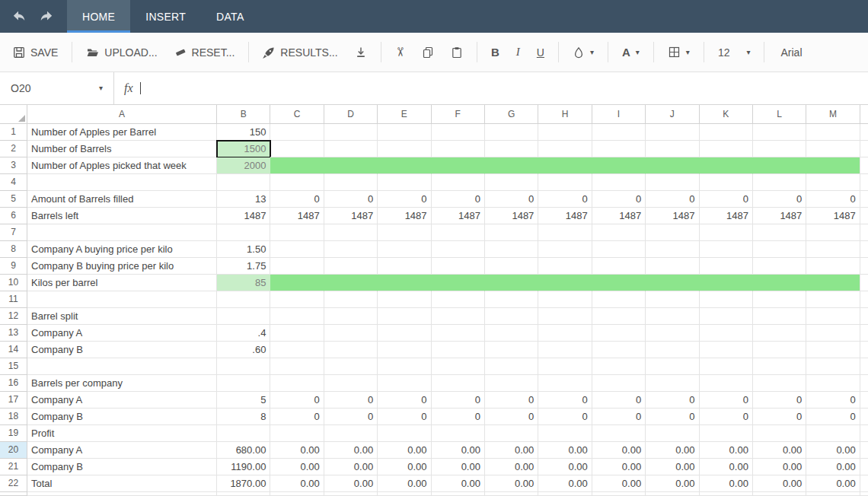 Image resolution: width=868 pixels, height=496 pixels. I want to click on cell-L20: 0.00, so click(780, 450).